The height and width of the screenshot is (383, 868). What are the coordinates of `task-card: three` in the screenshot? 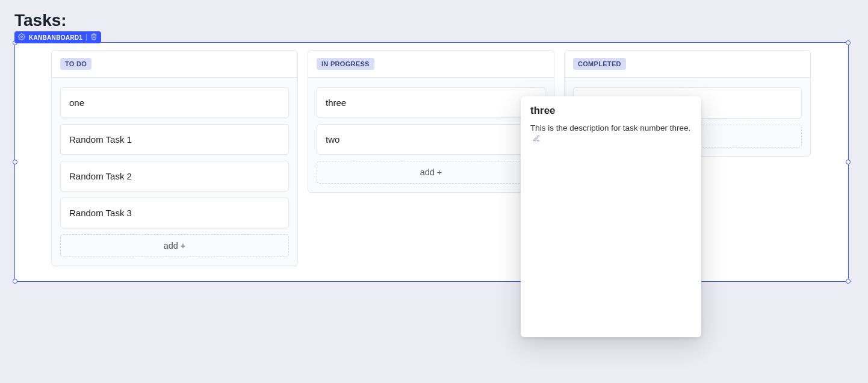 It's located at (431, 102).